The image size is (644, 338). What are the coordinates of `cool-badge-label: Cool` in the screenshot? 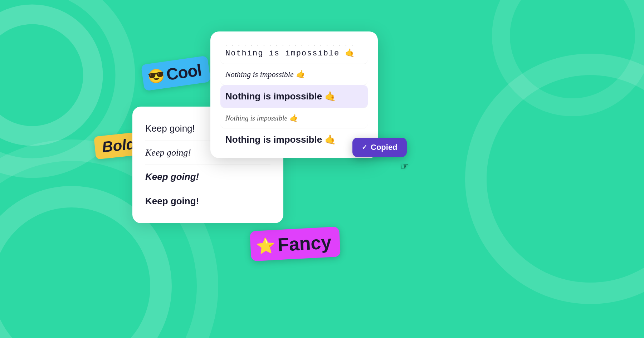 It's located at (184, 72).